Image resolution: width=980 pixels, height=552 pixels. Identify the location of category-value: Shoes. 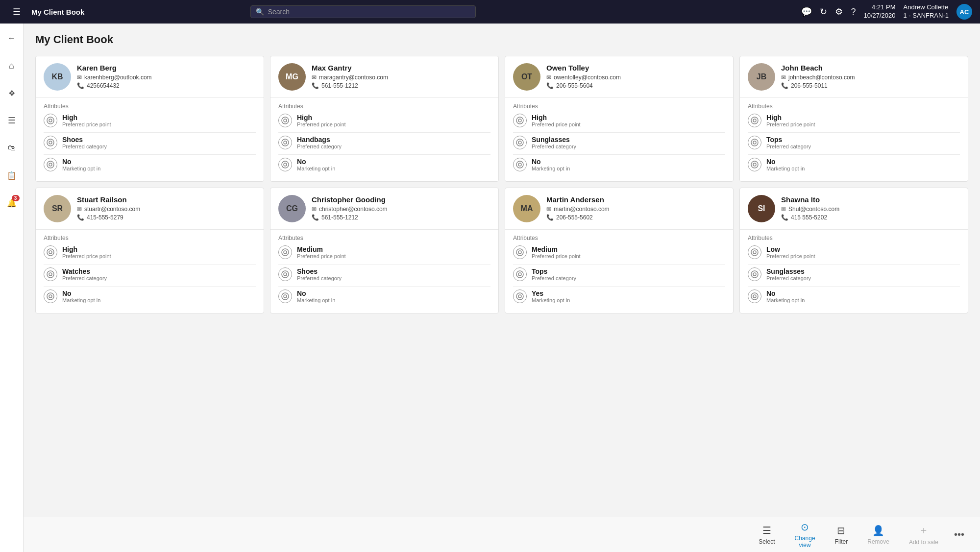
(319, 271).